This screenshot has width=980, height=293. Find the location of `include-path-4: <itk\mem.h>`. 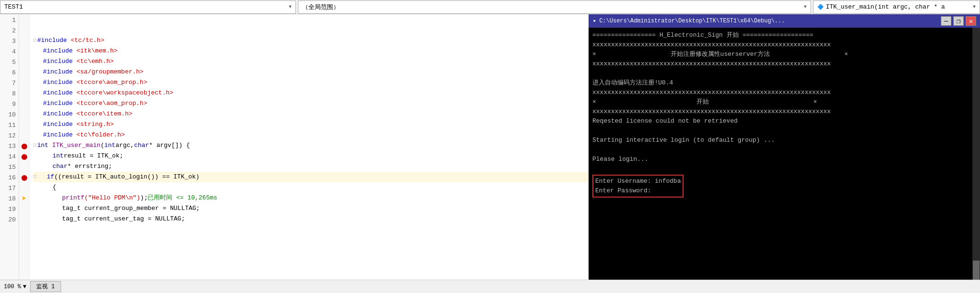

include-path-4: <itk\mem.h> is located at coordinates (97, 51).